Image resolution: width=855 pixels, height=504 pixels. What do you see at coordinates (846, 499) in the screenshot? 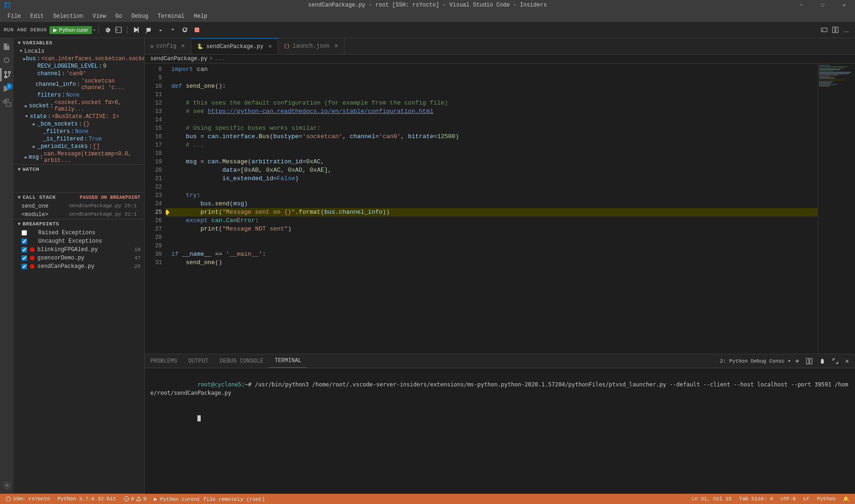
I see `status-feedback: 🔔` at bounding box center [846, 499].